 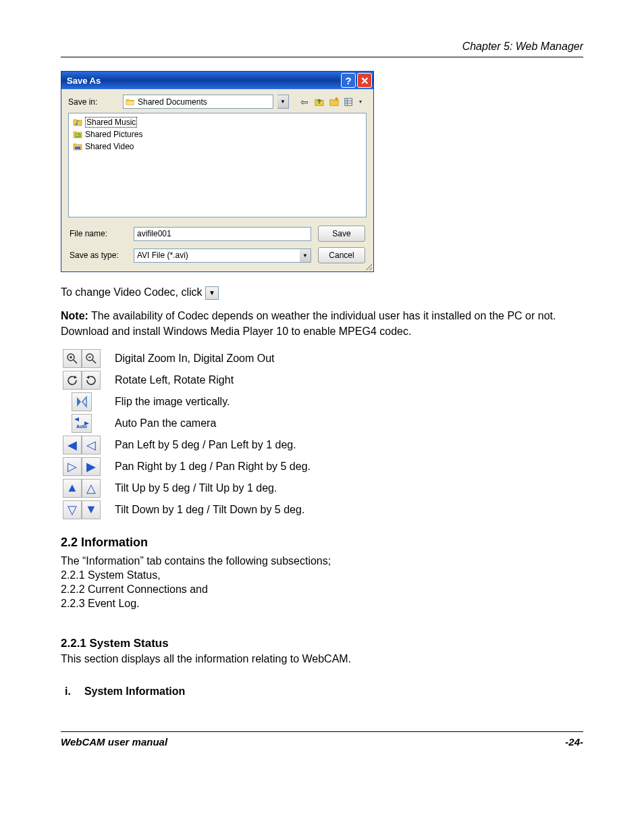 I want to click on save-as-type-dropdown: AVI File (*.avi) ▼, so click(x=223, y=255).